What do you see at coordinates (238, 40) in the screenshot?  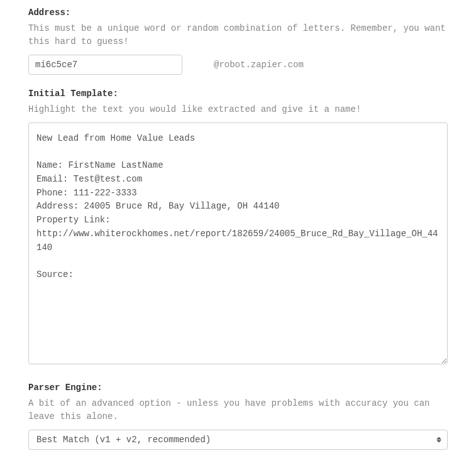 I see `address-field-group: Address: This must be a unique word or r…` at bounding box center [238, 40].